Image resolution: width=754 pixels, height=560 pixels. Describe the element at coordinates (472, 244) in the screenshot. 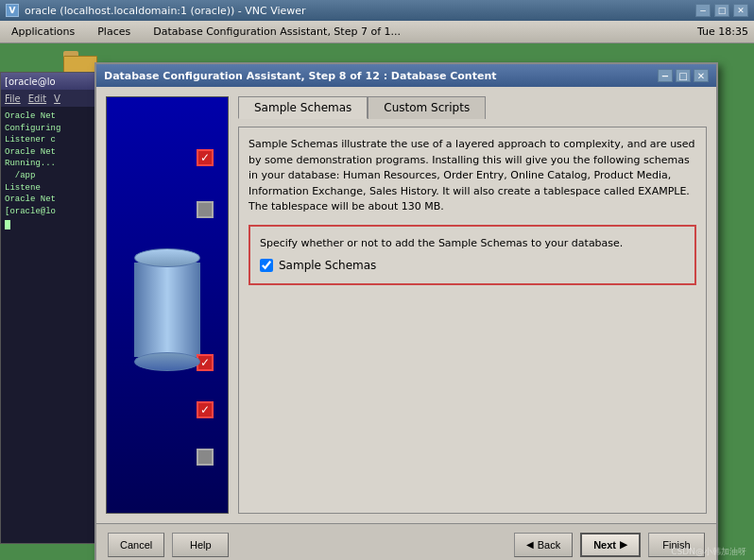

I see `schemas-box-label: Specify whether or not to add the Sample…` at that location.